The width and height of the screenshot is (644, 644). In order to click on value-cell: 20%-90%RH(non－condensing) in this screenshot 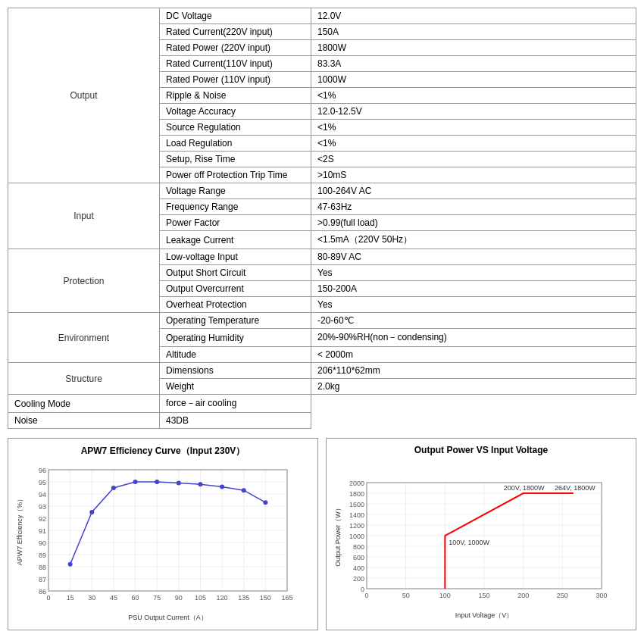, I will do `click(474, 338)`.